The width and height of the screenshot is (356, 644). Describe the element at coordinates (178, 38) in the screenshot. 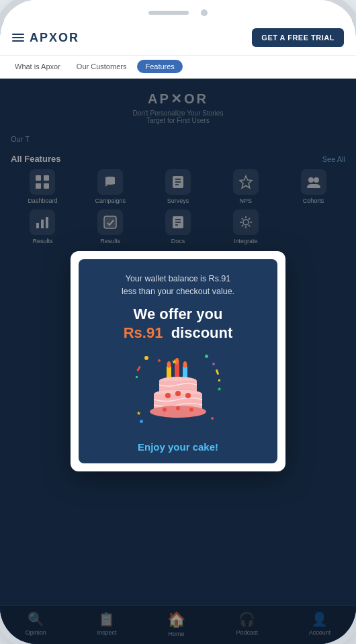

I see `header: APXOR GET A FREE TRIAL` at that location.